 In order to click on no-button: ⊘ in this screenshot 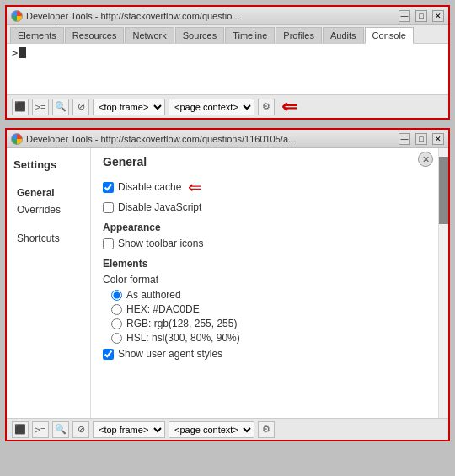, I will do `click(81, 107)`.